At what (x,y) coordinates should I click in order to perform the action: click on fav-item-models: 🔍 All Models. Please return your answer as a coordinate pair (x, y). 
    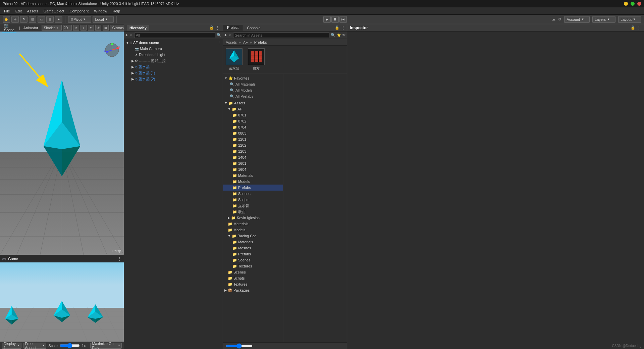
    Looking at the image, I should click on (253, 90).